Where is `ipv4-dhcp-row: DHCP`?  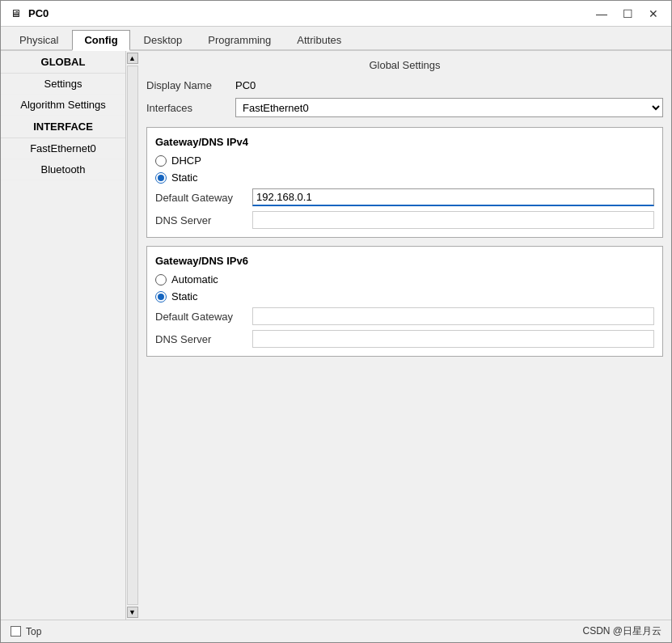
ipv4-dhcp-row: DHCP is located at coordinates (404, 160).